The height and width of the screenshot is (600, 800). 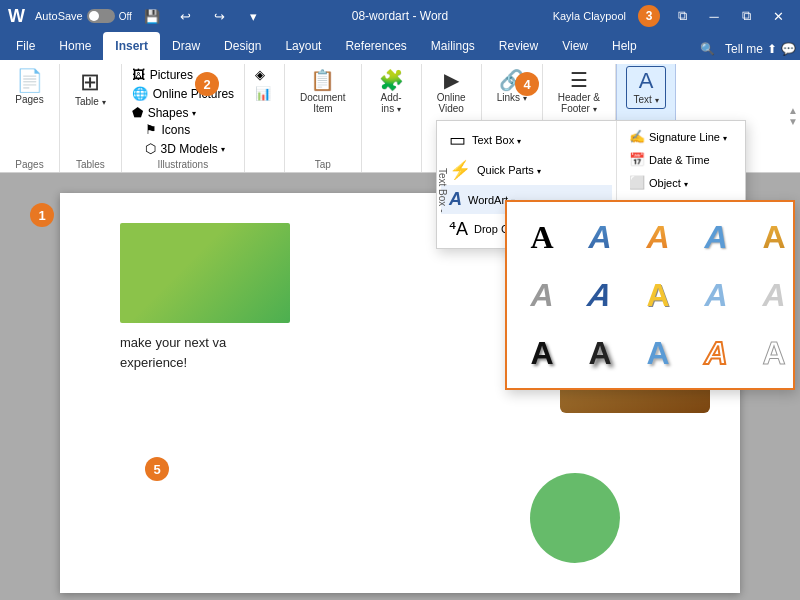 What do you see at coordinates (172, 113) in the screenshot?
I see `shapes-label: Shapes ▾` at bounding box center [172, 113].